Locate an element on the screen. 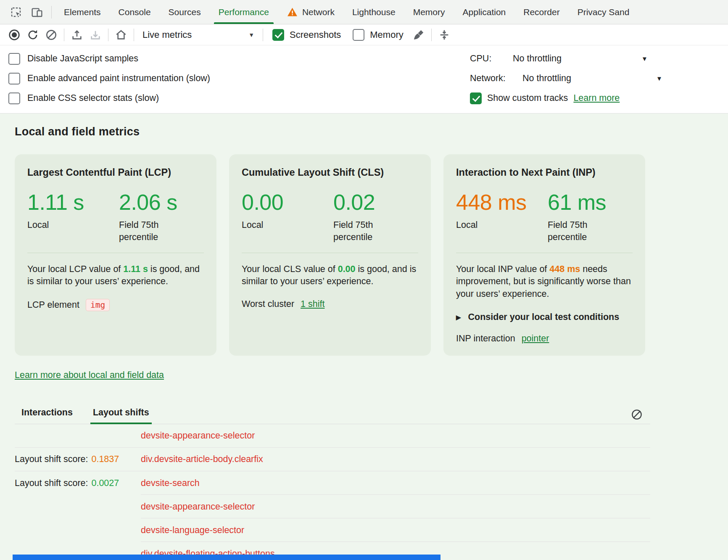 The image size is (728, 560). lcp-card: Largest Contentful Paint (LCP) 1.11 s Lo… is located at coordinates (116, 255).